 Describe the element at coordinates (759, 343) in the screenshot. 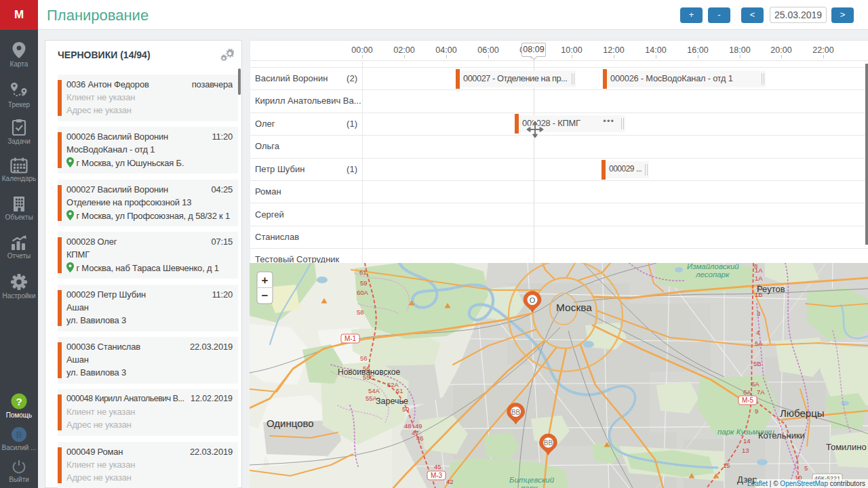

I see `svg-text: 5А` at that location.